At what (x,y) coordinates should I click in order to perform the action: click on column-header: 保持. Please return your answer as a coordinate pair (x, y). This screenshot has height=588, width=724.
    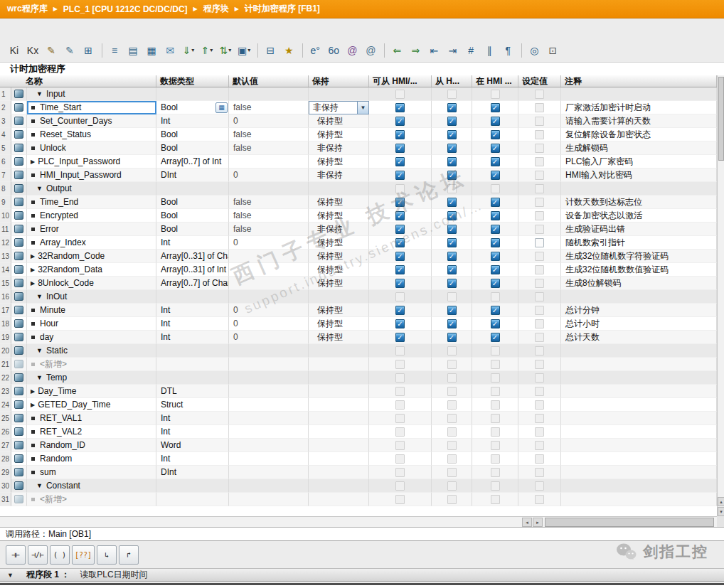
    Looking at the image, I should click on (339, 81).